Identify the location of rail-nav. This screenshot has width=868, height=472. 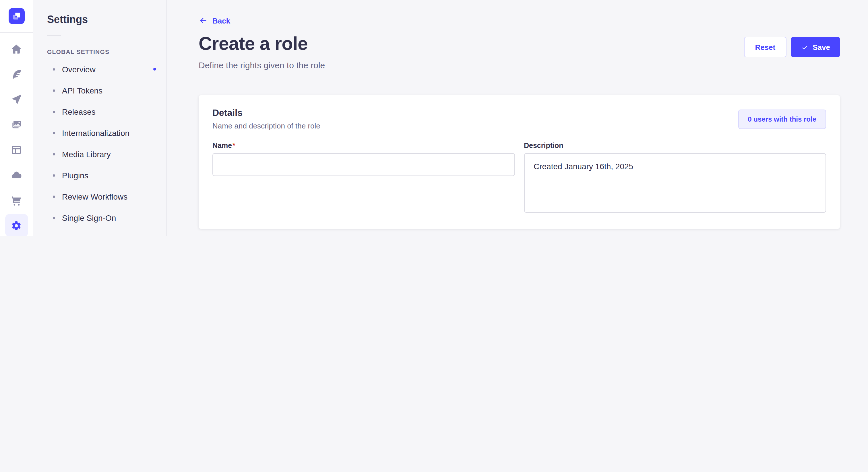
(16, 137).